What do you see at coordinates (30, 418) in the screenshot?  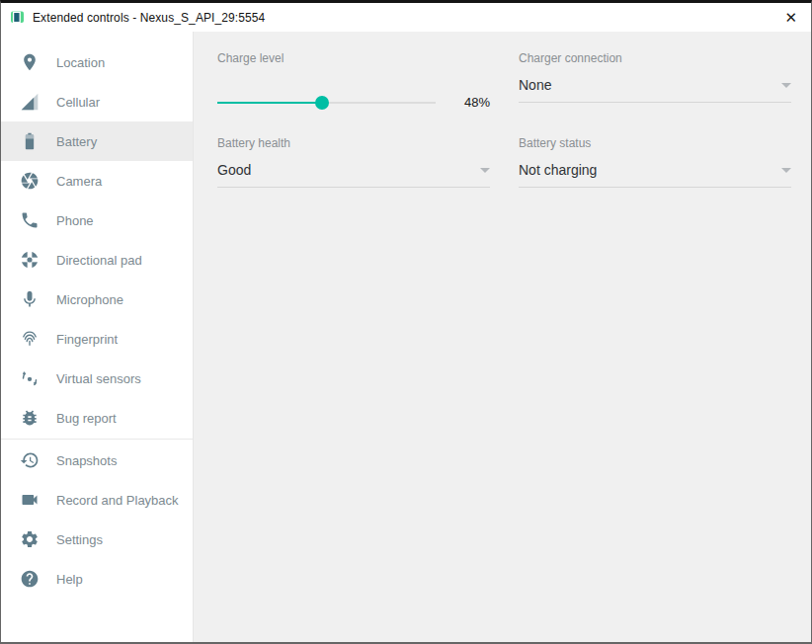 I see `bug-report-icon` at bounding box center [30, 418].